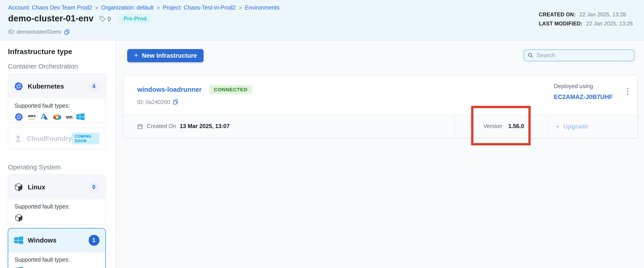 The image size is (644, 268). Describe the element at coordinates (584, 55) in the screenshot. I see `search-input` at that location.